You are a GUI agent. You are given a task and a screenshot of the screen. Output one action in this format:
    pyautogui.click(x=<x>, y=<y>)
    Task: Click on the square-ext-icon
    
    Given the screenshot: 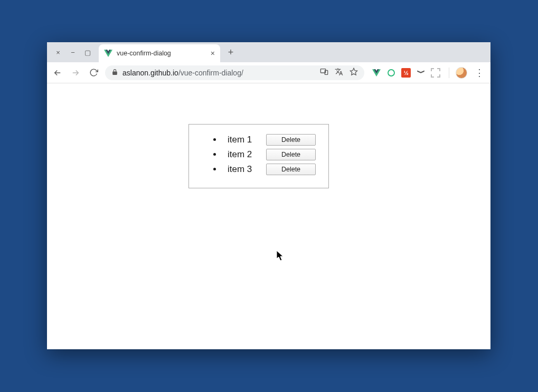 What is the action you would take?
    pyautogui.click(x=436, y=73)
    